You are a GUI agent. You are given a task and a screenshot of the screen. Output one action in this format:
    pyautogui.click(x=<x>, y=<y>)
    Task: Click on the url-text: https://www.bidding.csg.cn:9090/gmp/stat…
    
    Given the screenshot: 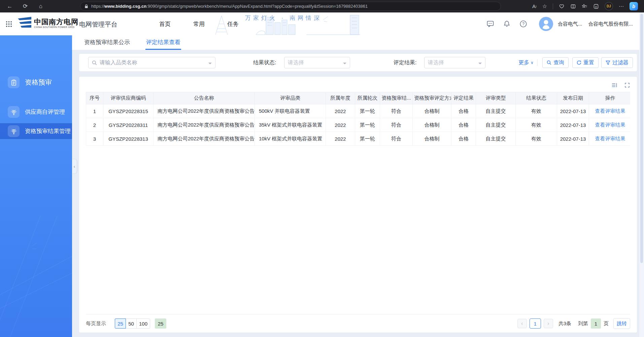 What is the action you would take?
    pyautogui.click(x=230, y=6)
    